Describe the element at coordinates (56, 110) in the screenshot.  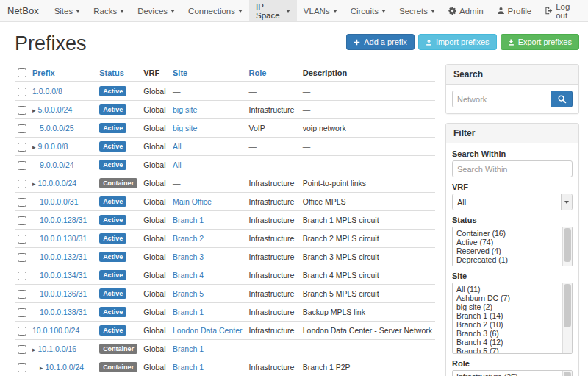
I see `prefix-link: 5.0.0.0/24` at that location.